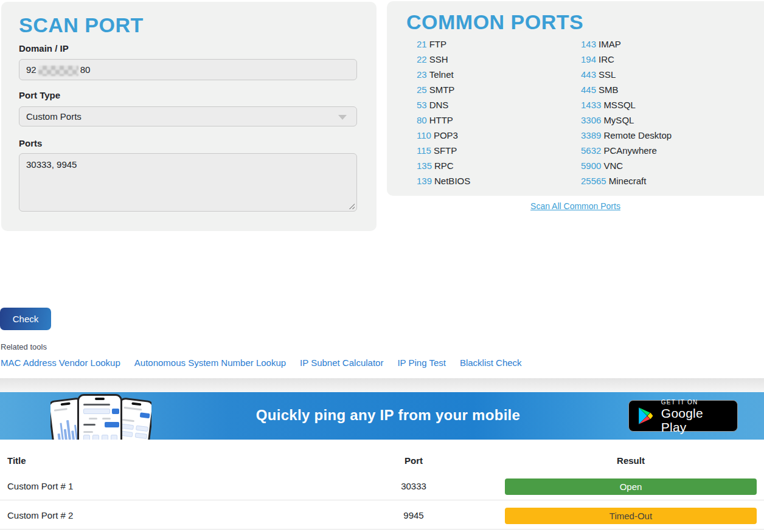 The image size is (764, 532). Describe the element at coordinates (443, 105) in the screenshot. I see `common-port-item: 53DNS` at that location.